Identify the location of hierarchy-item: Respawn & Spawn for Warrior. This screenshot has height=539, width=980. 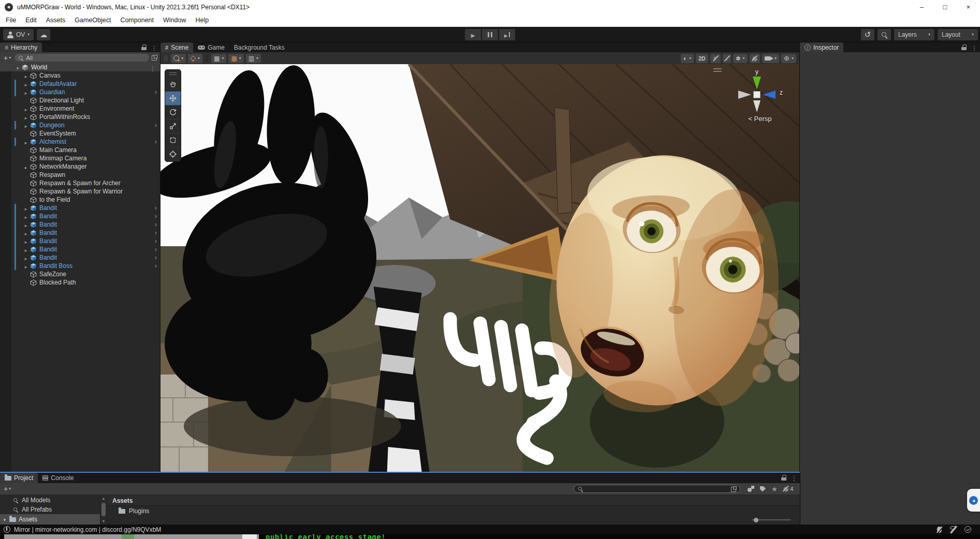
(80, 191).